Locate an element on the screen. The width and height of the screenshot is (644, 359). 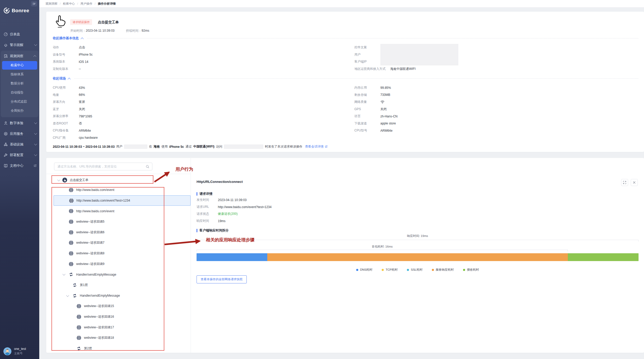
legend-label: TCP耗时 is located at coordinates (392, 270).